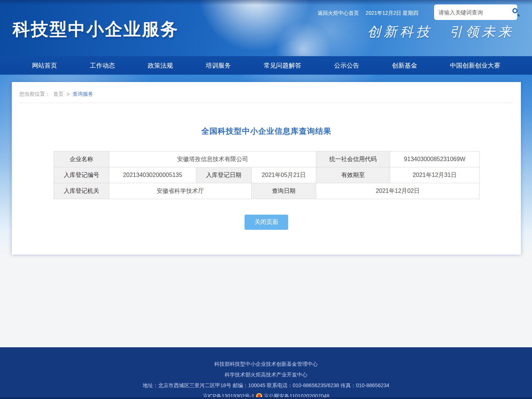 This screenshot has width=532, height=399. I want to click on registration-authority-value: 安徽省科学技术厅, so click(180, 191).